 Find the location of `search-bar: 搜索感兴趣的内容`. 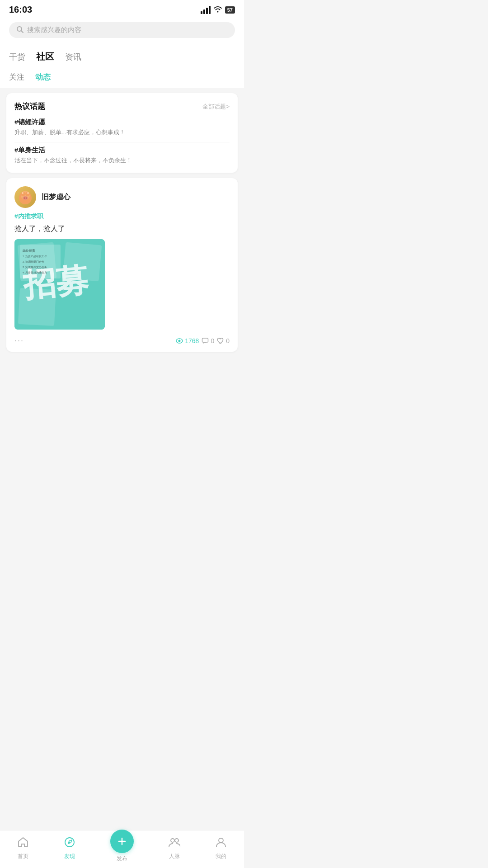

search-bar: 搜索感兴趣的内容 is located at coordinates (122, 30).